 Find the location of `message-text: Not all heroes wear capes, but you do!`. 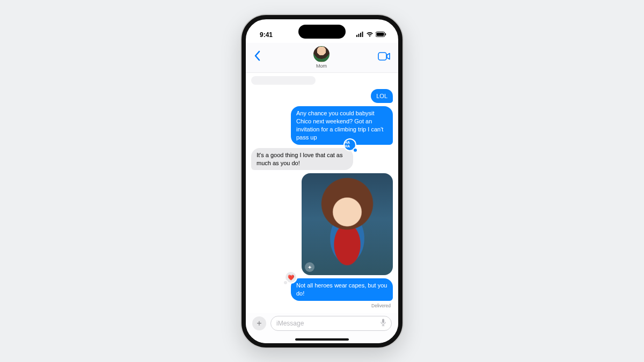

message-text: Not all heroes wear capes, but you do! is located at coordinates (341, 290).